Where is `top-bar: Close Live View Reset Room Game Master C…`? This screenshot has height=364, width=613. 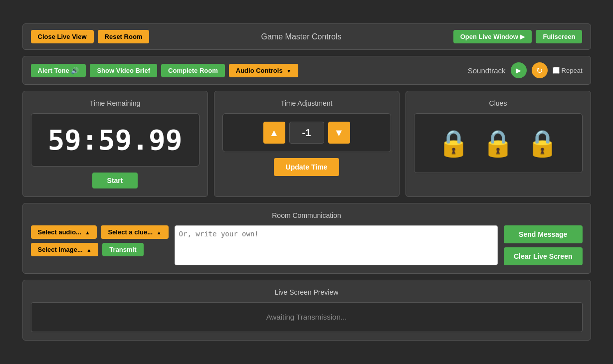
top-bar: Close Live View Reset Room Game Master C… is located at coordinates (307, 37).